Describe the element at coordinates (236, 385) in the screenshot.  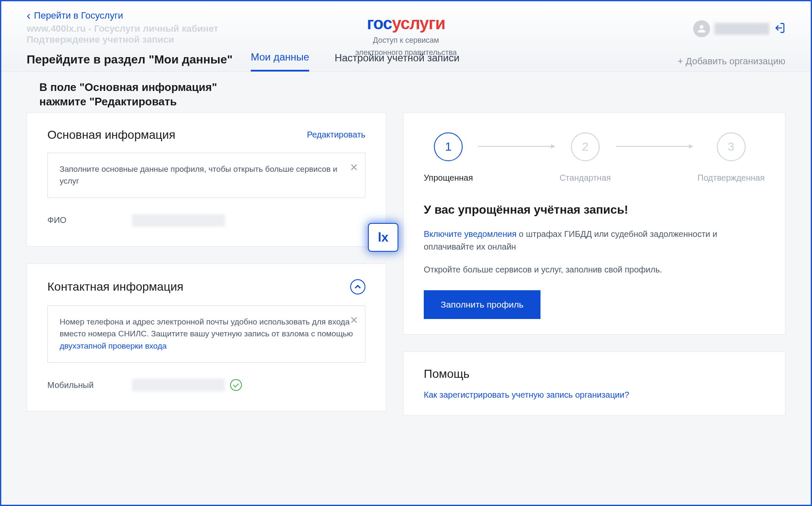
I see `verified-check-icon` at that location.